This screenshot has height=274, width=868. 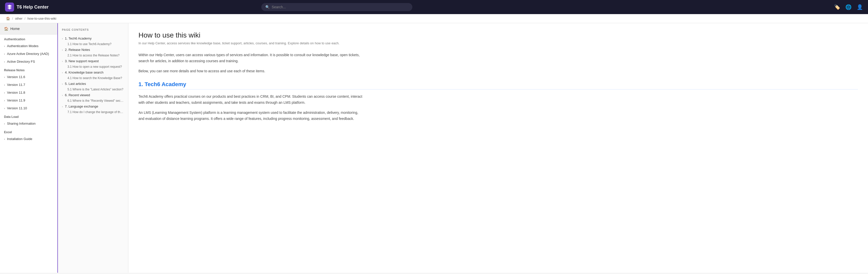 What do you see at coordinates (29, 139) in the screenshot?
I see `sidebar-item-install: › Installation Guide` at bounding box center [29, 139].